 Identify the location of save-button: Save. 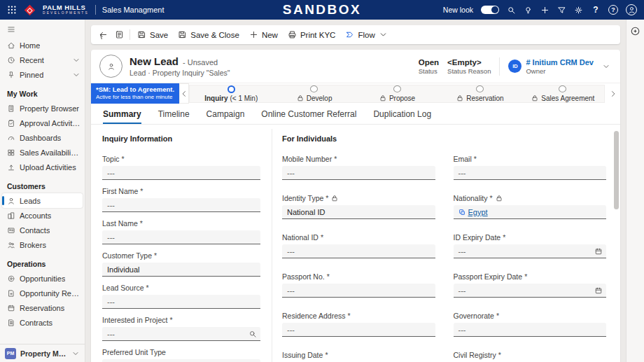
(153, 35).